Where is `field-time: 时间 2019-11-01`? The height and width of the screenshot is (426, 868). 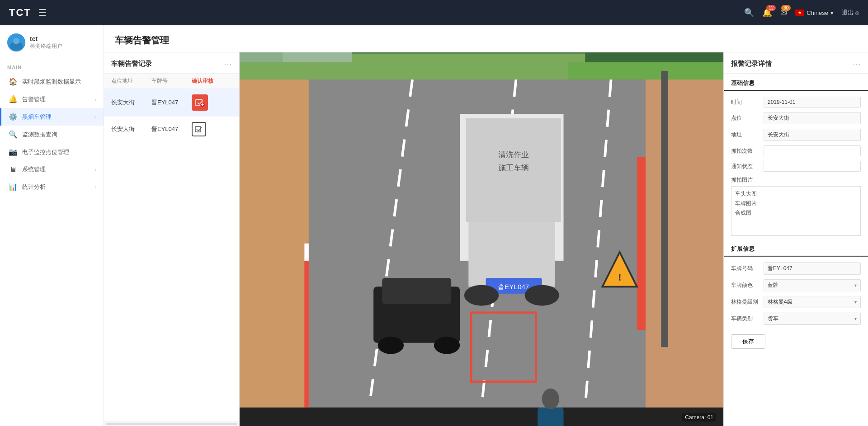
field-time: 时间 2019-11-01 is located at coordinates (796, 102).